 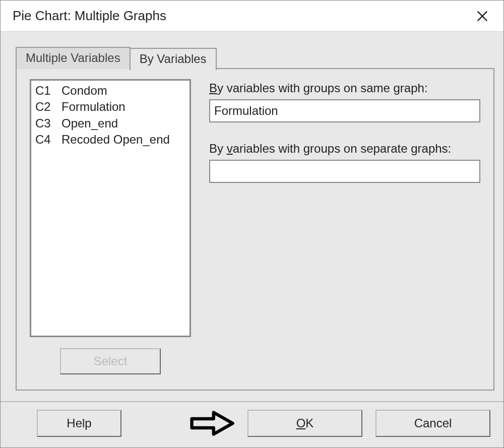 What do you see at coordinates (73, 58) in the screenshot?
I see `tab-multiple-variables: Multiple Variables` at bounding box center [73, 58].